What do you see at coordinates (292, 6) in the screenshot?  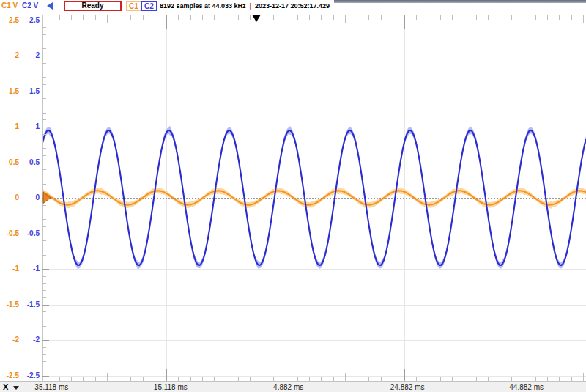 I see `timestamp: 2023-12-17 20:52:17.429` at bounding box center [292, 6].